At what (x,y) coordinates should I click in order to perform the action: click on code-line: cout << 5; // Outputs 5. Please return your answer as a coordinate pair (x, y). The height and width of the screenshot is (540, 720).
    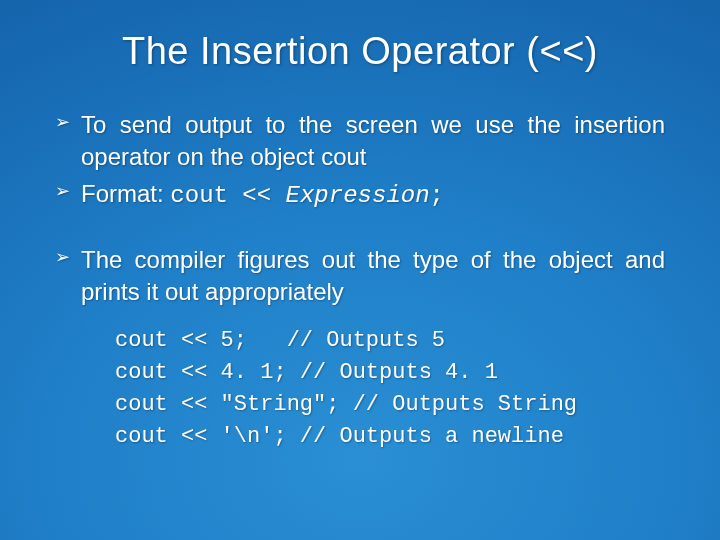
    Looking at the image, I should click on (280, 340).